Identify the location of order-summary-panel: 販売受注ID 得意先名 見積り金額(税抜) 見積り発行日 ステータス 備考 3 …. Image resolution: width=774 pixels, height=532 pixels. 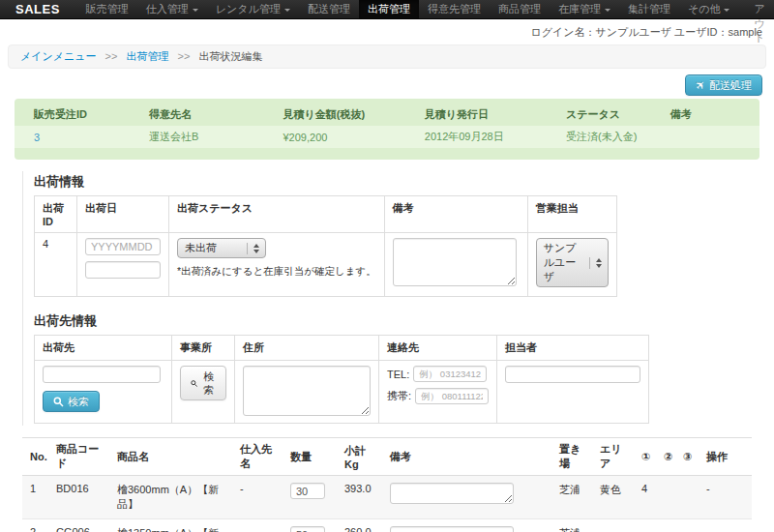
(387, 130).